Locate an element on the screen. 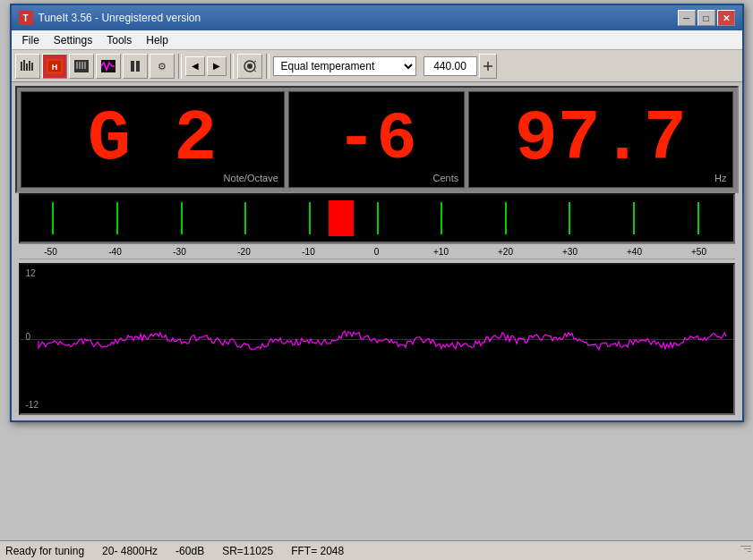  close-button: ✕ is located at coordinates (726, 18).